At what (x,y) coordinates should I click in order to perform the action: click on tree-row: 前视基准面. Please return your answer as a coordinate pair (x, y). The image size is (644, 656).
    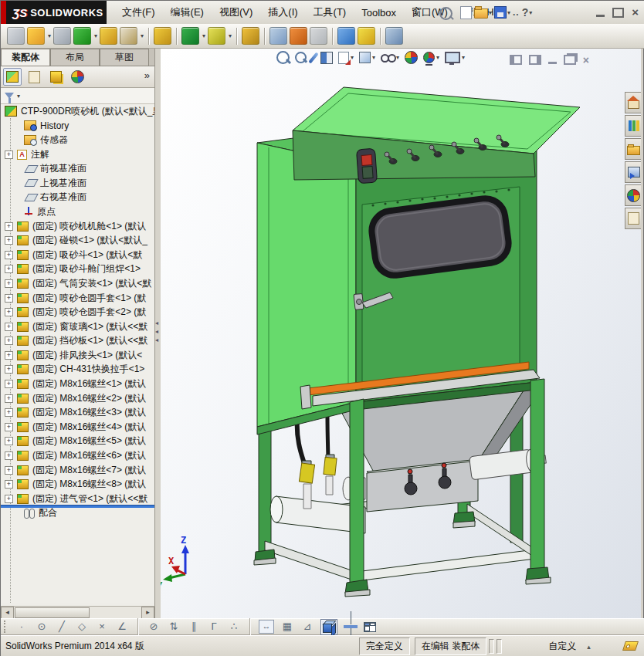
    Looking at the image, I should click on (77, 168).